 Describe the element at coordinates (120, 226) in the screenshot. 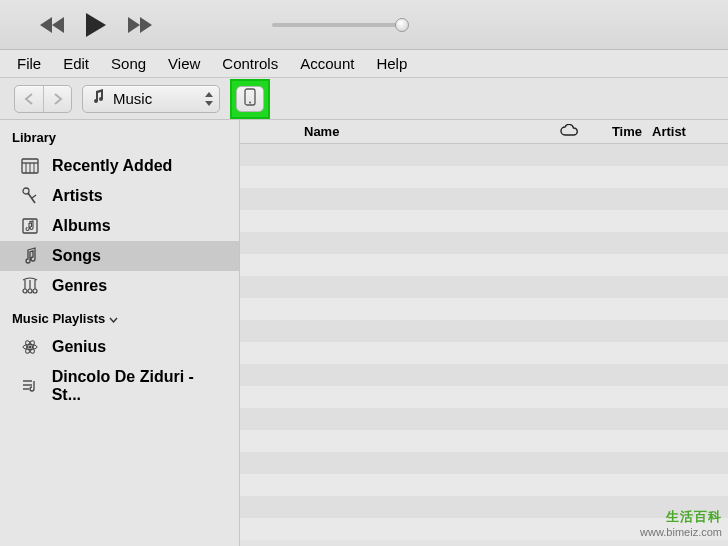

I see `sidebar-item-albums: Albums` at that location.